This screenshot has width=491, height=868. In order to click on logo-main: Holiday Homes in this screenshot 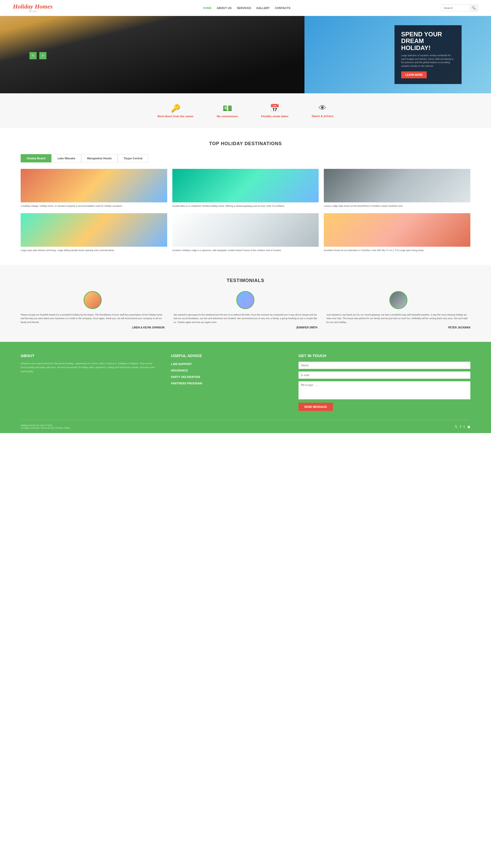, I will do `click(33, 7)`.